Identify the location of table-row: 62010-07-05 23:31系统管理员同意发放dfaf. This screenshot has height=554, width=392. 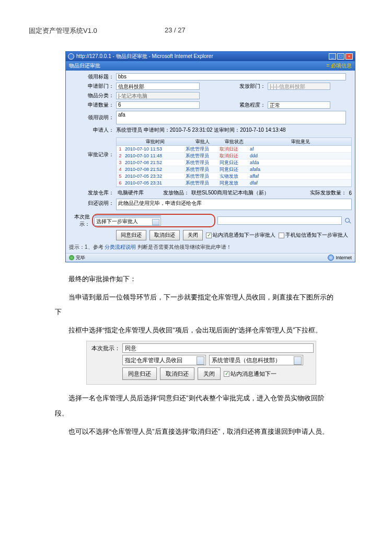
(234, 183).